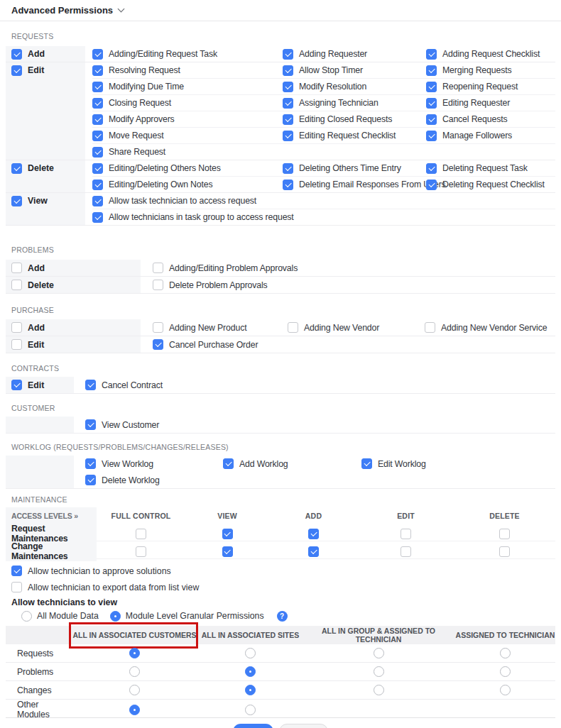  Describe the element at coordinates (187, 136) in the screenshot. I see `permission-item: Move Request` at that location.